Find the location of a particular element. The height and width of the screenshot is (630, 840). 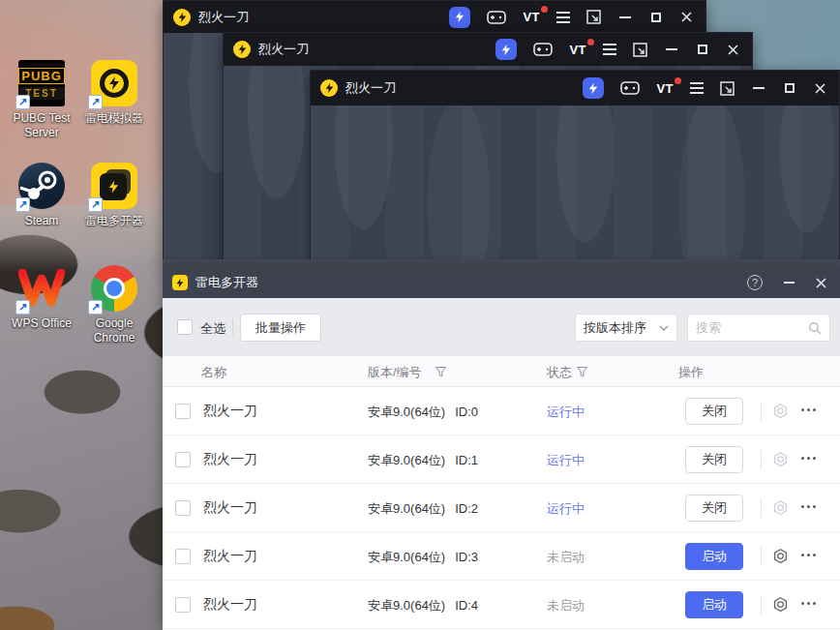

instance-row: 烈火一刀 安卓9.0(64位)ID:4 未启动 启动 is located at coordinates (501, 605).